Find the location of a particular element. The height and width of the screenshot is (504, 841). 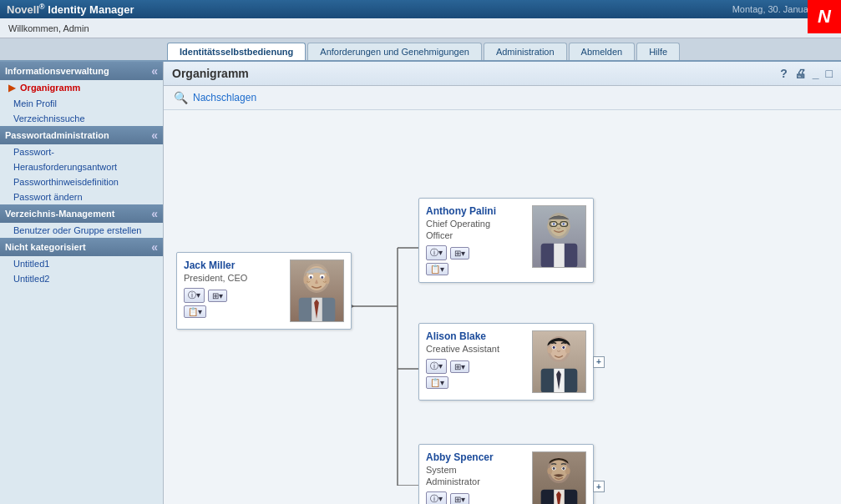

anthony-title2: Officer is located at coordinates (476, 235).